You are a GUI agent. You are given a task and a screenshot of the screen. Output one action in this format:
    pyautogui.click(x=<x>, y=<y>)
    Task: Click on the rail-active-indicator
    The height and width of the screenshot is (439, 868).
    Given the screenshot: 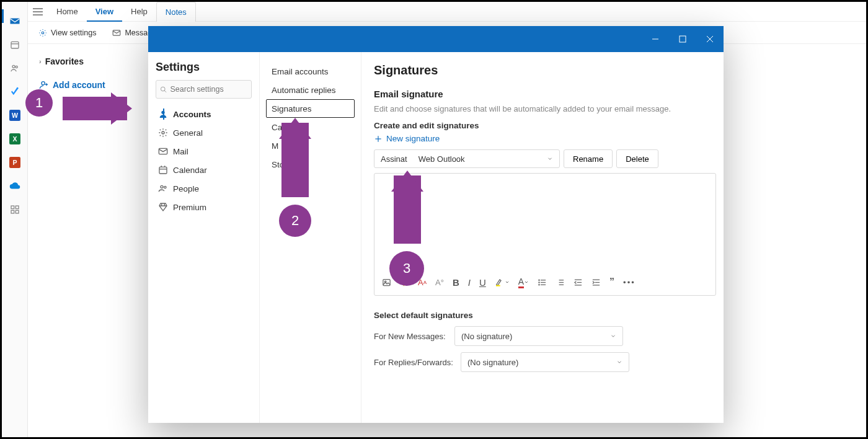 What is the action you would take?
    pyautogui.click(x=2, y=16)
    